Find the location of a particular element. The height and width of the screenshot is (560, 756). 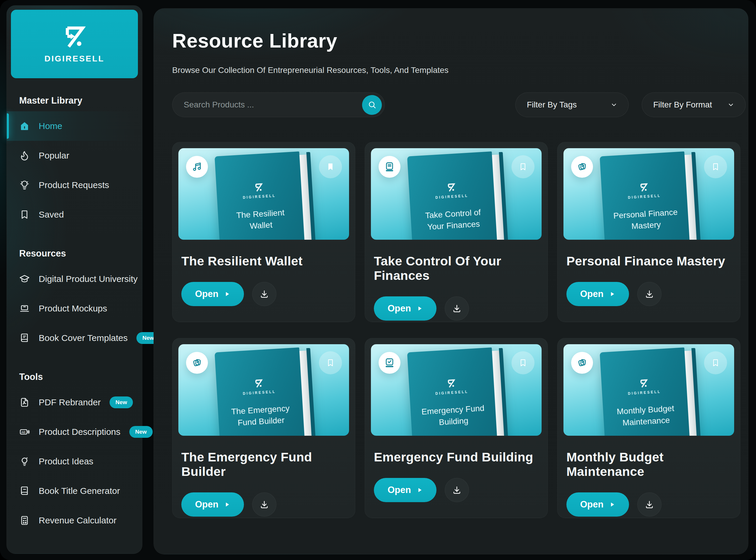

music-note-icon is located at coordinates (197, 167).